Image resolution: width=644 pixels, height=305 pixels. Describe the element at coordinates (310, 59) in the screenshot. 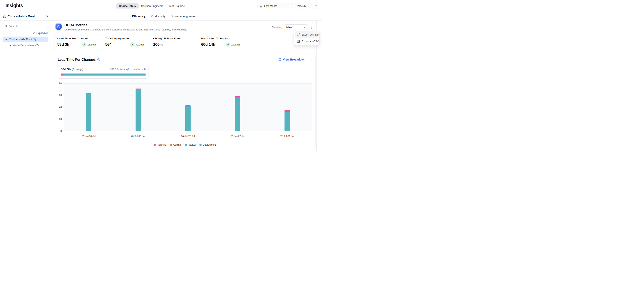

I see `chart-kebab-menu-button` at that location.